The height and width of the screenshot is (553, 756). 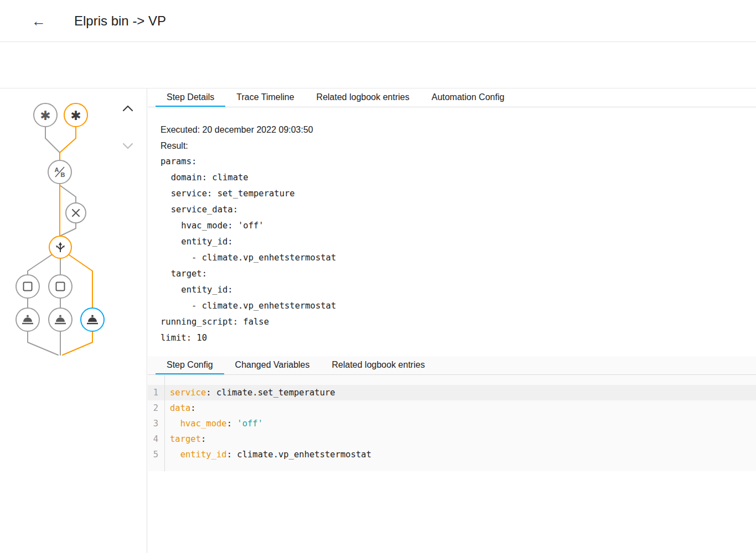 I want to click on line-number: 5, so click(x=155, y=455).